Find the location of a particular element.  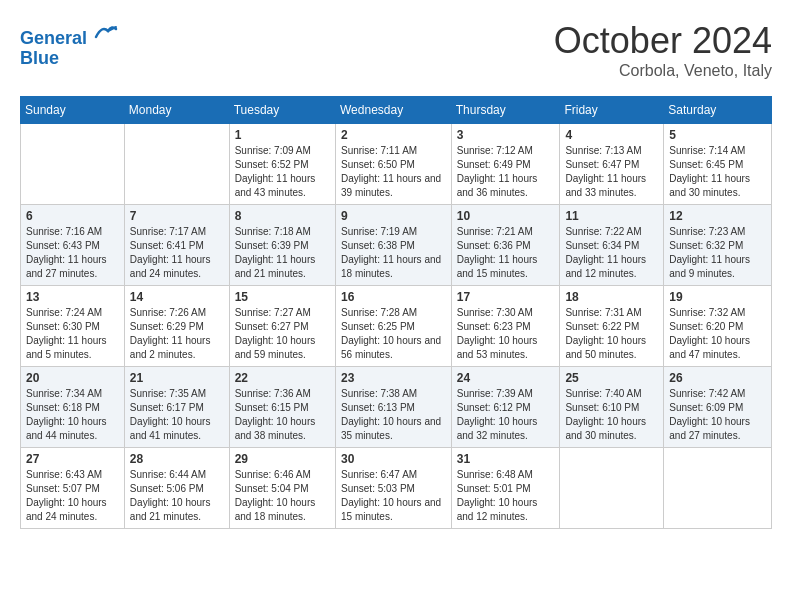

weekday-header: Wednesday is located at coordinates (394, 110).